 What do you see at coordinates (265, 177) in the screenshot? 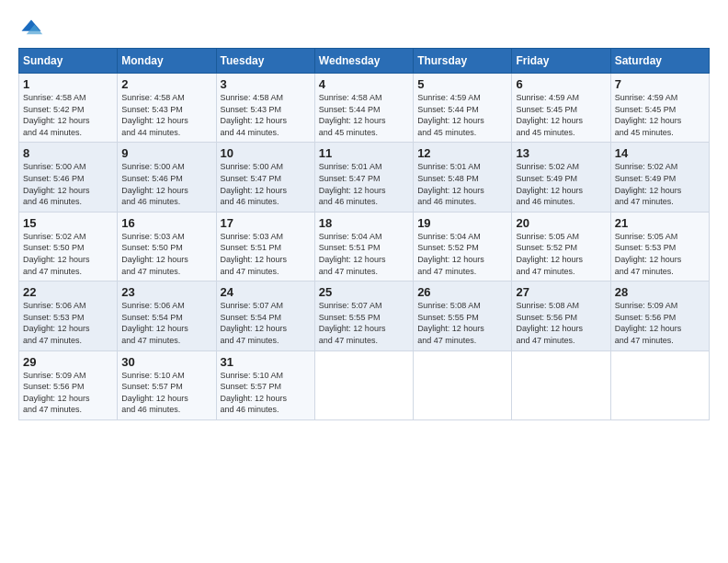
I see `day-cell: 10Sunrise: 5:00 AMSunset: 5:47 PMDayligh…` at bounding box center [265, 177].